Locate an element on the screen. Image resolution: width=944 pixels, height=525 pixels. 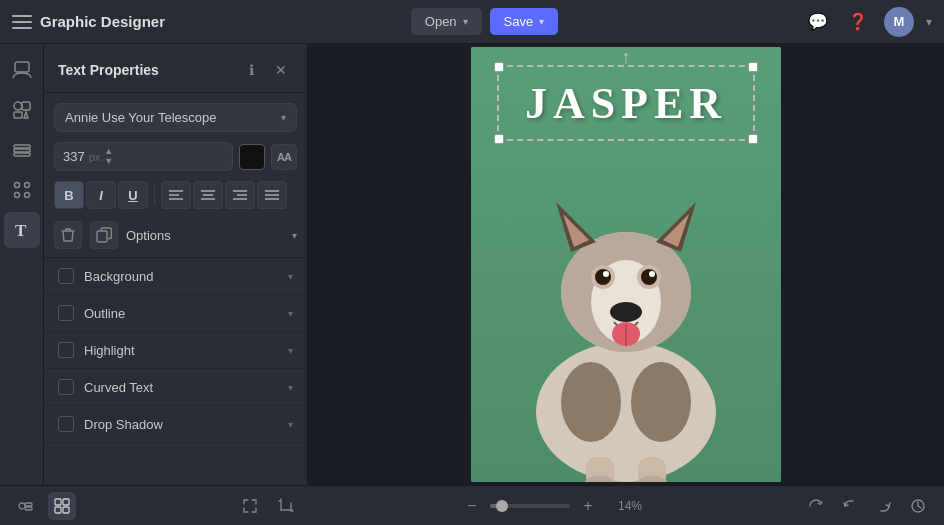
underline-button: U is located at coordinates (133, 195).